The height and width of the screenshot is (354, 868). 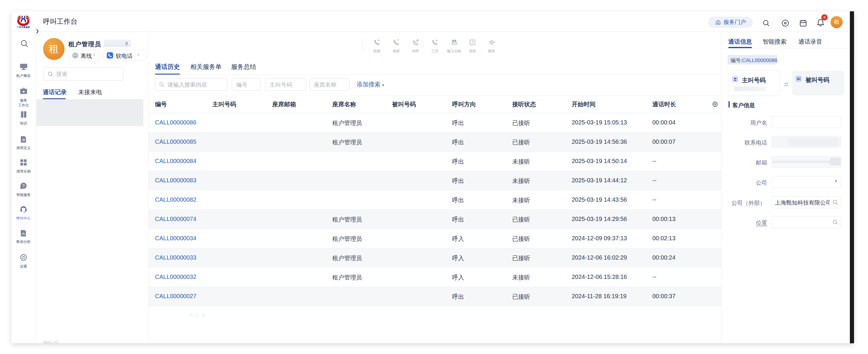 What do you see at coordinates (23, 27) in the screenshot?
I see `svg-text: 广州交通集团` at bounding box center [23, 27].